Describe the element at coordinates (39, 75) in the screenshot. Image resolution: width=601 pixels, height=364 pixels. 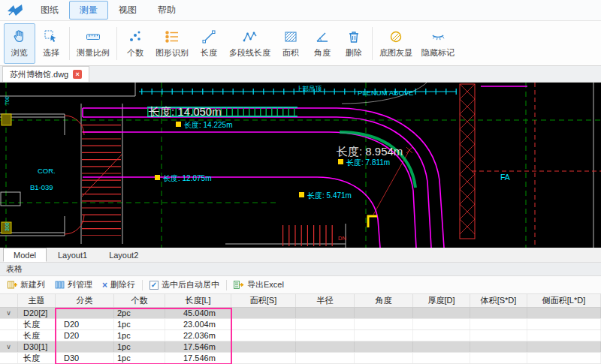
I see `document-tab-title: 苏州博物馆.dwg` at that location.